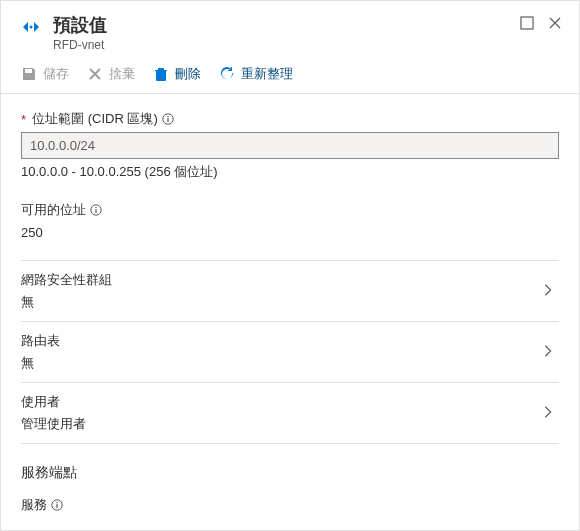 The image size is (580, 531). Describe the element at coordinates (290, 473) in the screenshot. I see `service-endpoints-title: 服務端點` at that location.